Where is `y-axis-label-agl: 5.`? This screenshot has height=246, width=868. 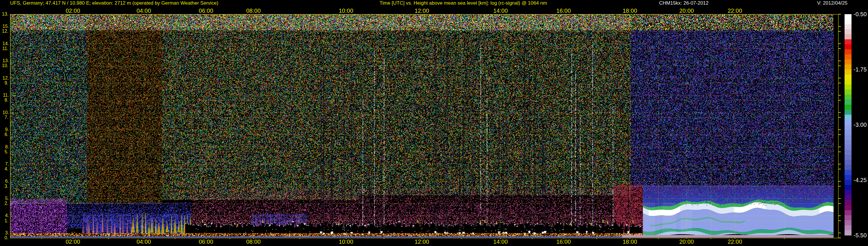
y-axis-label-agl: 5. is located at coordinates (4, 152).